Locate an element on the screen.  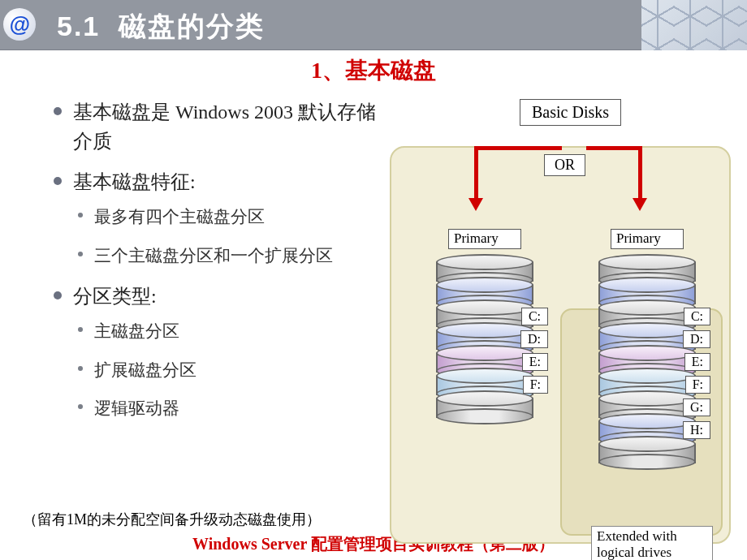
extended-label: Extended with logical drives is located at coordinates (652, 543).